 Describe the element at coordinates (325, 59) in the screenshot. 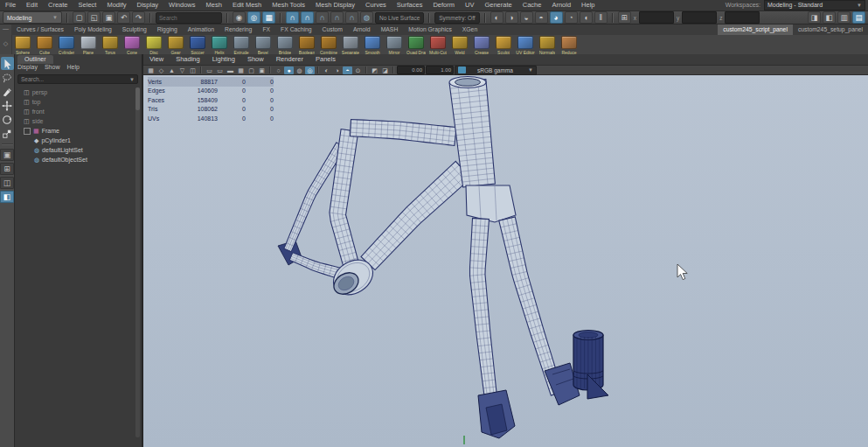

I see `viewport-menu-panels: Panels` at that location.